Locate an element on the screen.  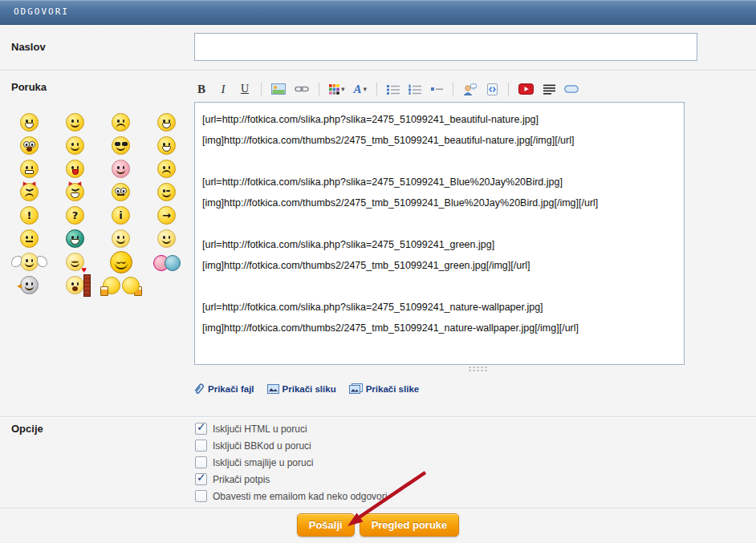
unordered-list-icon is located at coordinates (393, 90).